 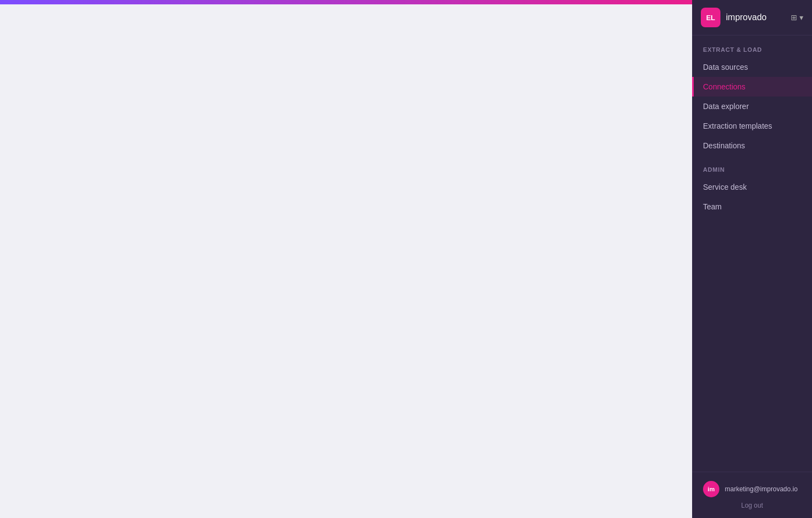 What do you see at coordinates (738, 126) in the screenshot?
I see `extraction-templates-label: Extraction templates` at bounding box center [738, 126].